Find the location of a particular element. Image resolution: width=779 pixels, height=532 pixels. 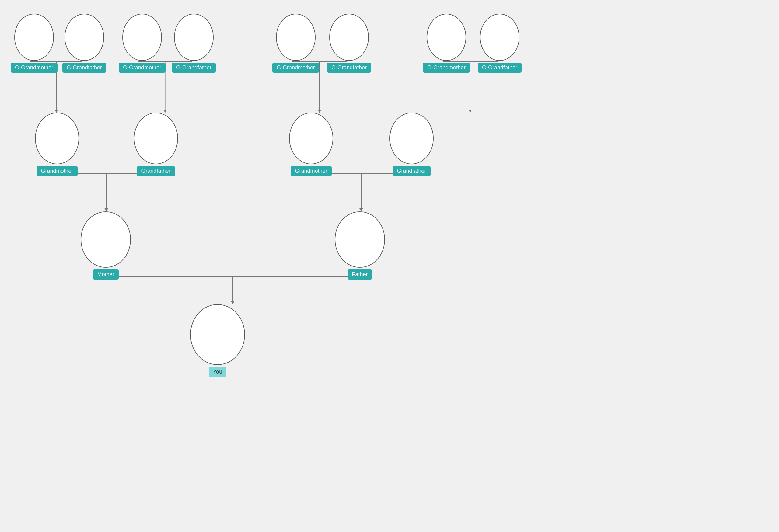

label-gg6: G-Grandfather is located at coordinates (349, 68).